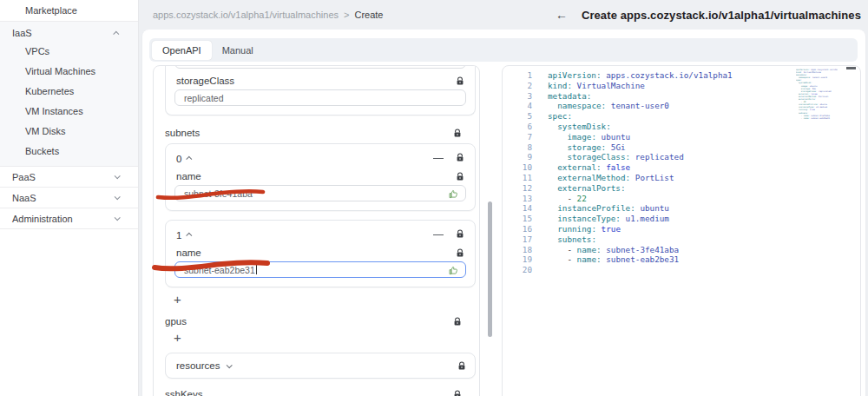 This screenshot has height=396, width=868. I want to click on section-label-sshkeys: sshKeys, so click(184, 393).